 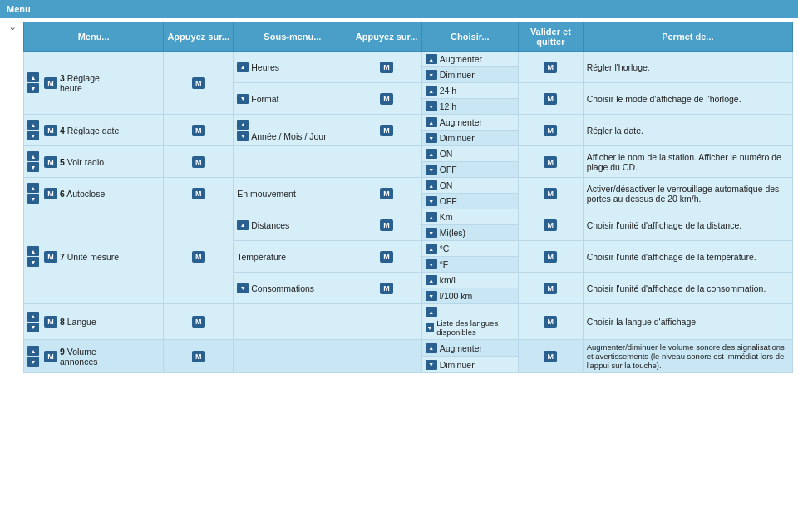 I want to click on header-appuyez2: Appuyez sur..., so click(x=387, y=37).